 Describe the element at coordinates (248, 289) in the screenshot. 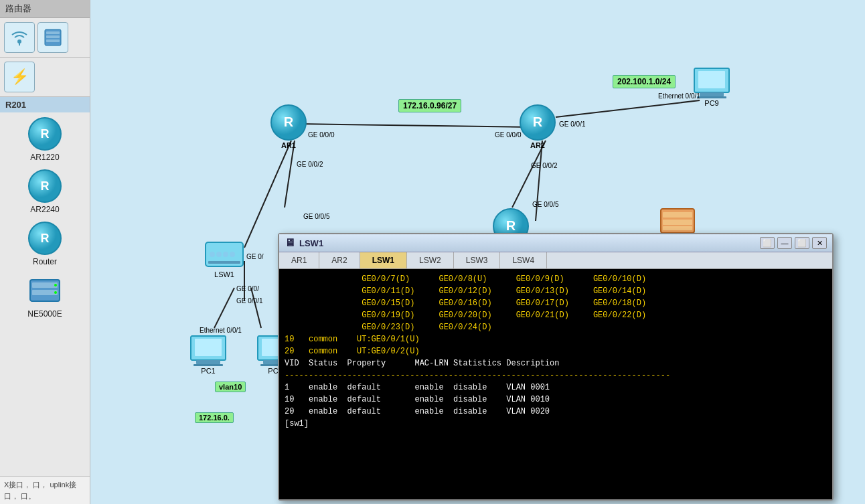

I see `lsw1-ge01-port: GE 0/0/` at that location.